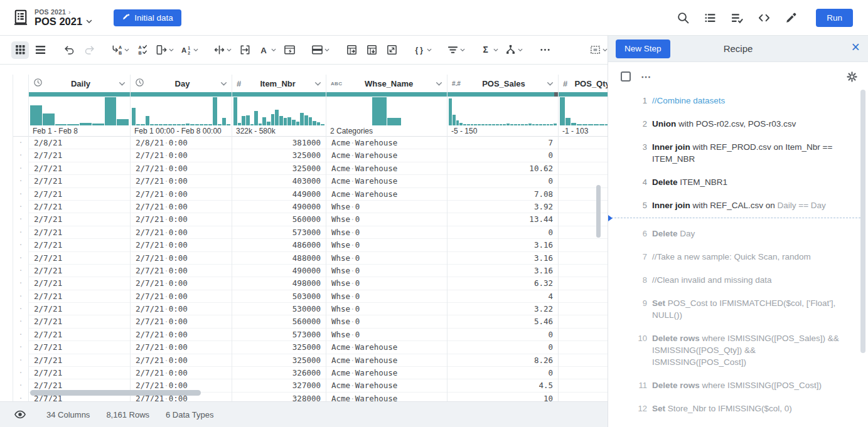 The image size is (868, 427). I want to click on grid-cell: 573000, so click(279, 335).